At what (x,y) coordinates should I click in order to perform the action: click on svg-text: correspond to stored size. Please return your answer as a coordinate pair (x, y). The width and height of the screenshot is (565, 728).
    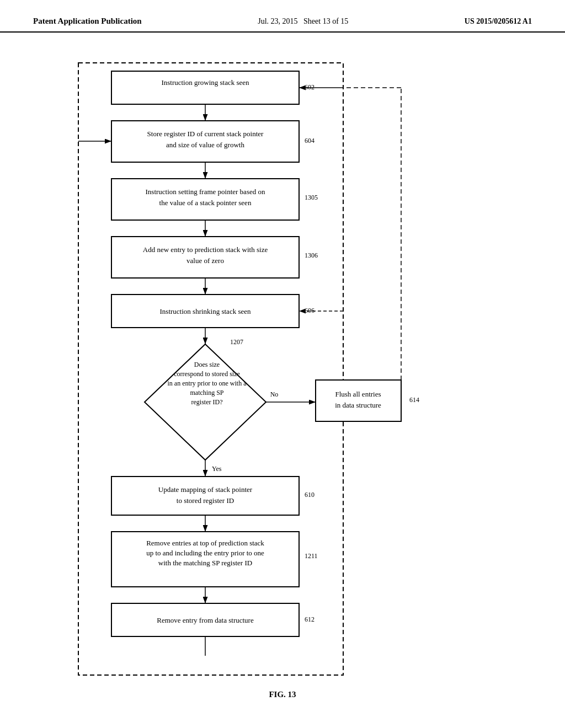
    Looking at the image, I should click on (207, 374).